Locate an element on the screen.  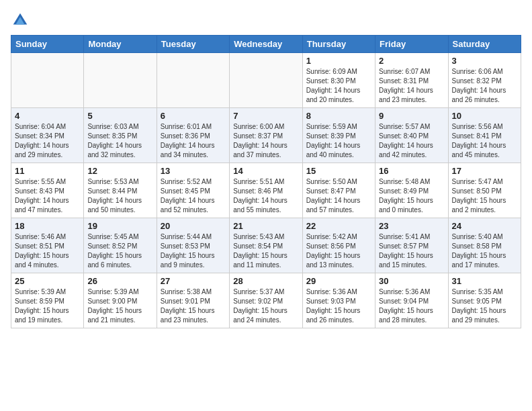
calendar-week: 1Sunrise: 6:09 AM Sunset: 8:30 PM Daylig… is located at coordinates (266, 81).